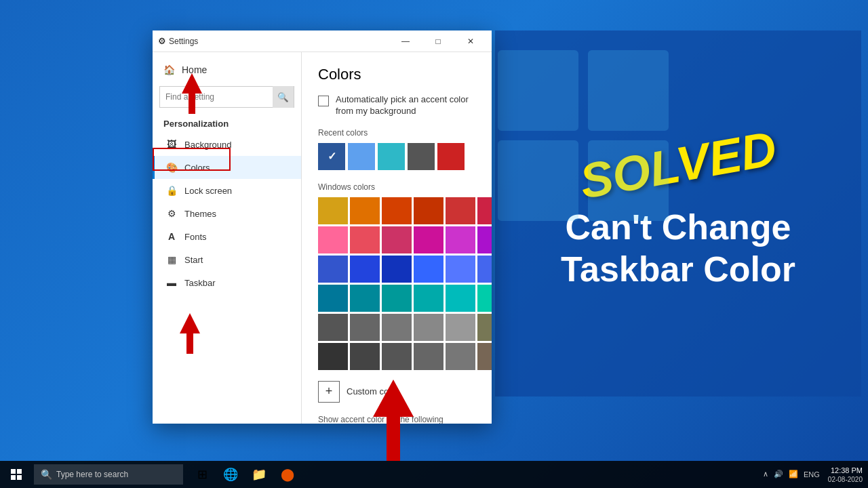  What do you see at coordinates (471, 41) in the screenshot?
I see `close-button: ✕` at bounding box center [471, 41].